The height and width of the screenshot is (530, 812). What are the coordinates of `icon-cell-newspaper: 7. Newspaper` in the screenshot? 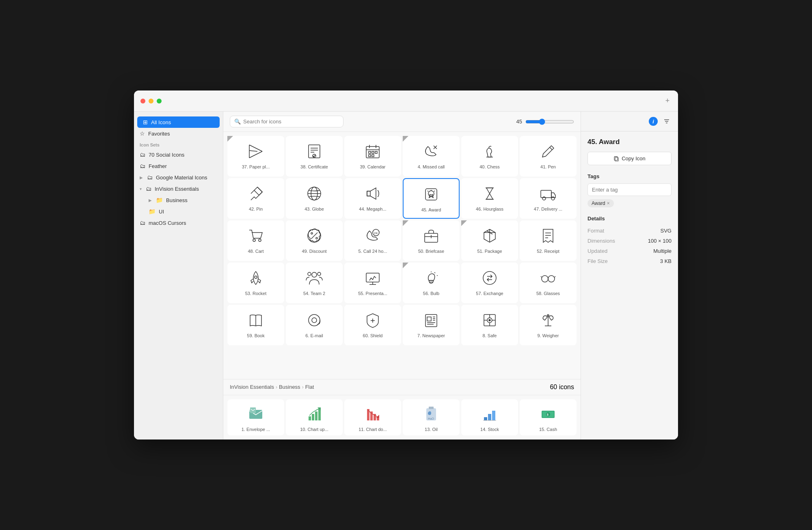 It's located at (431, 325).